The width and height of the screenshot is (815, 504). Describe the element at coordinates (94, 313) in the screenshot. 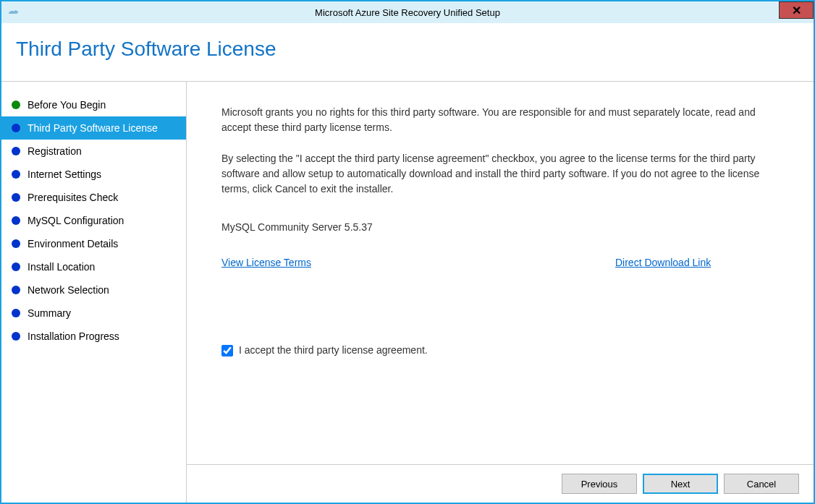

I see `sidebar-item-9: Summary` at that location.